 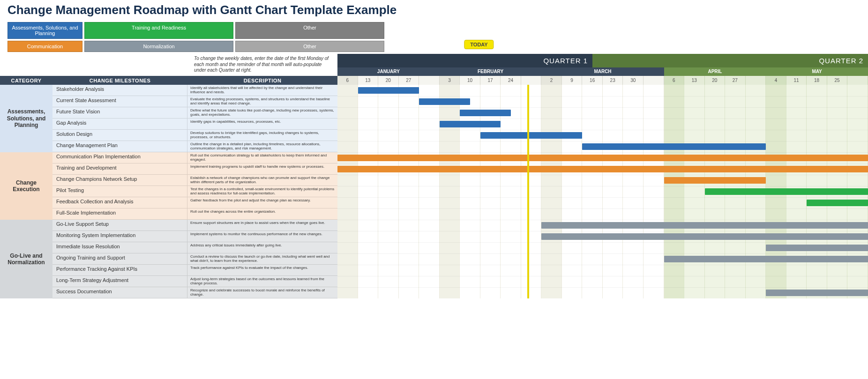 I want to click on category-label: Assessments, Solutions, and Planning, so click(x=26, y=119).